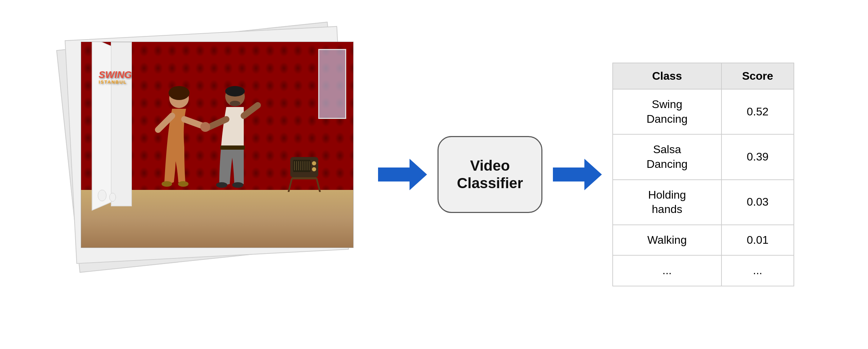 This screenshot has height=349, width=868. What do you see at coordinates (703, 271) in the screenshot?
I see `table-row: ......` at bounding box center [703, 271].